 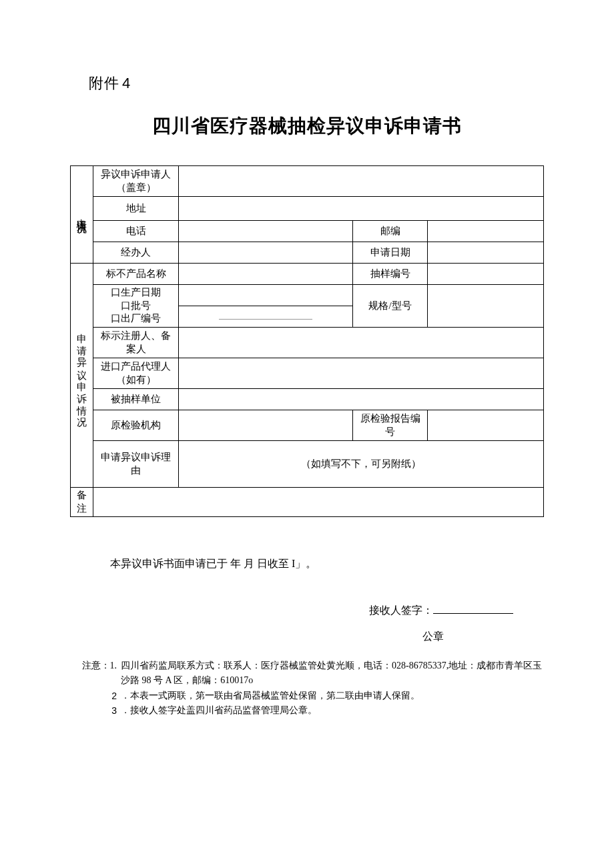 What do you see at coordinates (136, 232) in the screenshot?
I see `label-phone: 电话` at bounding box center [136, 232].